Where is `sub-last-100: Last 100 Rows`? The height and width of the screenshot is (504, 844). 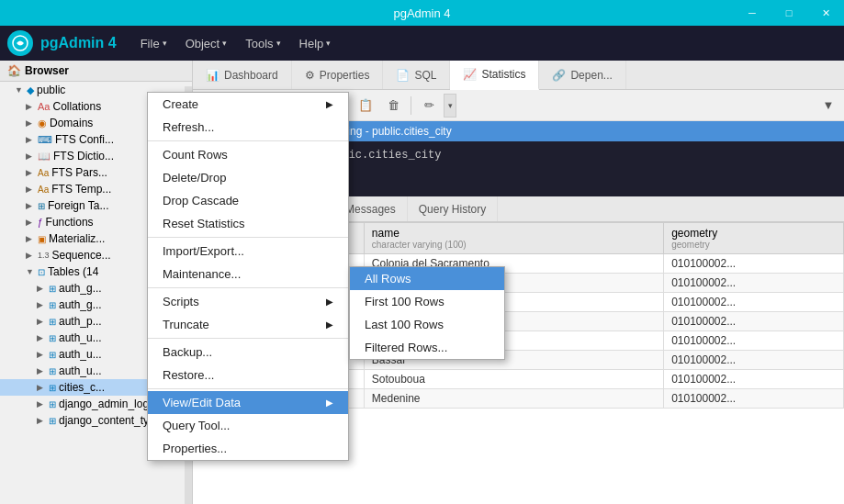
sub-last-100: Last 100 Rows is located at coordinates (427, 325).